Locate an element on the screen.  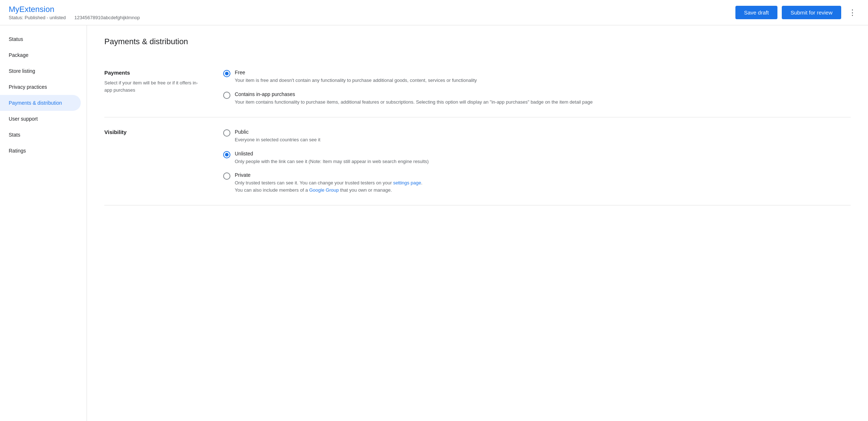
visibility-private-desc-before: Only trusted testers can see it. You can… is located at coordinates (314, 183).